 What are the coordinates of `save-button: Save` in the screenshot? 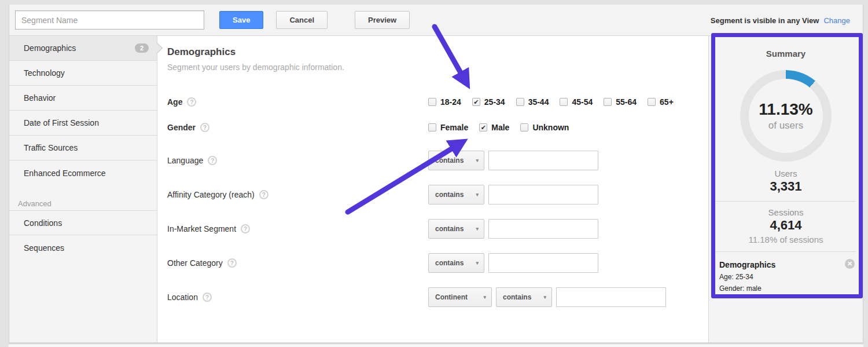 It's located at (241, 20).